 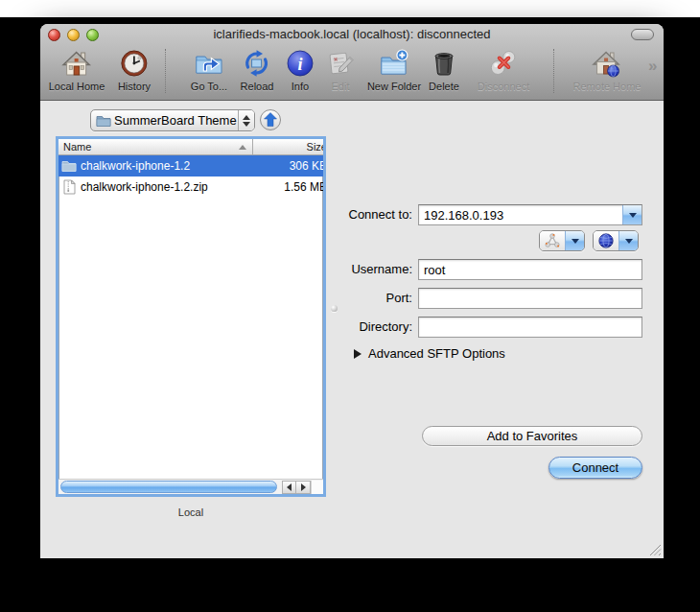 What do you see at coordinates (173, 121) in the screenshot?
I see `directory-popup: SummerBoard Theme In` at bounding box center [173, 121].